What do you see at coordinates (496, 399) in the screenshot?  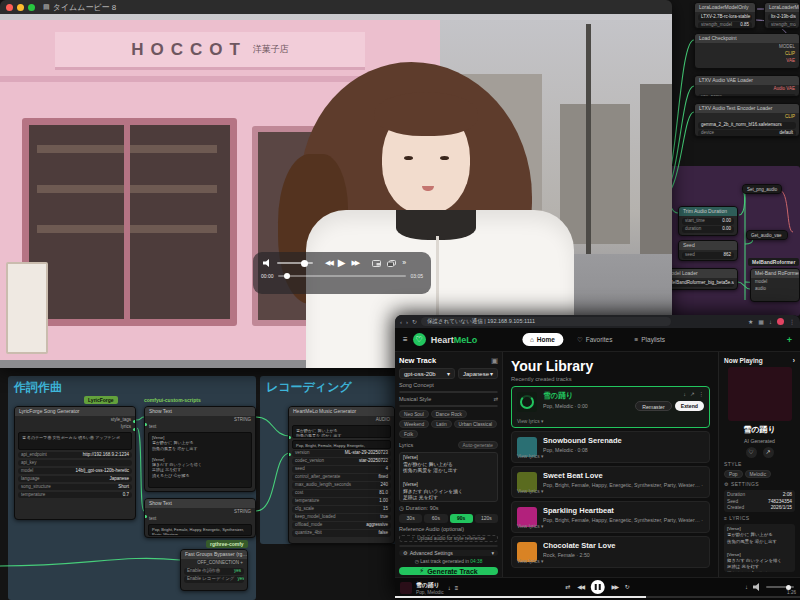 I see `shuffle-style-icon: ⇄` at bounding box center [496, 399].